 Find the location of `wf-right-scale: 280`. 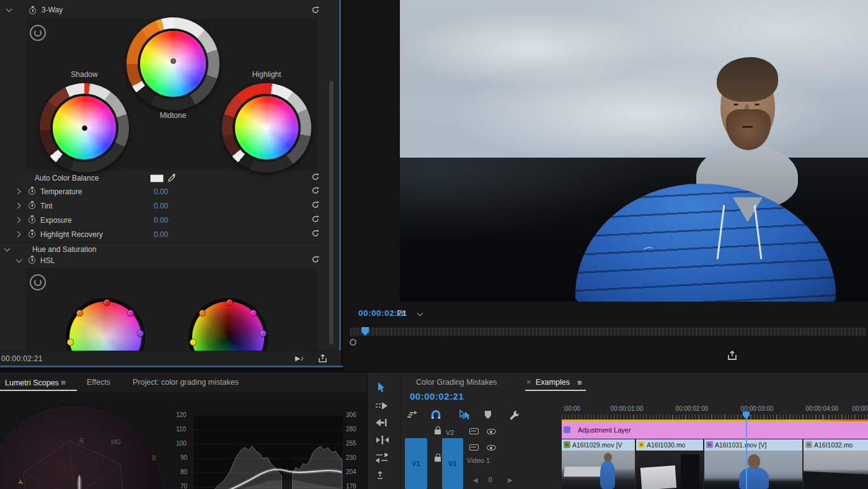

wf-right-scale: 280 is located at coordinates (351, 429).